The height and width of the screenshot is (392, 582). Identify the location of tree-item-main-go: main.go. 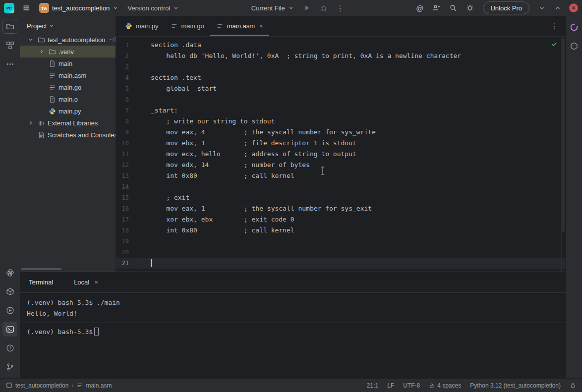
(67, 87).